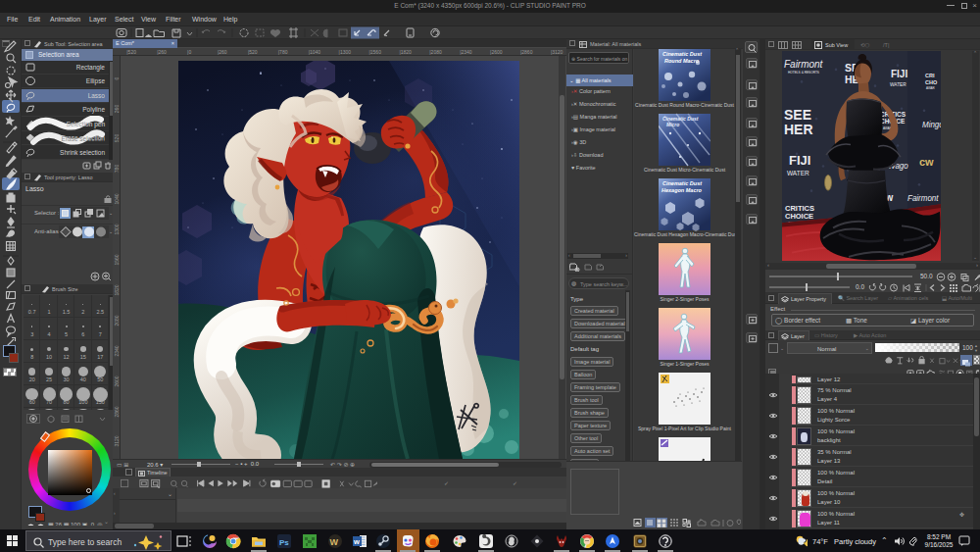 The image size is (980, 552). Describe the element at coordinates (804, 73) in the screenshot. I see `svg-text: HOTELS & RESORTS` at that location.